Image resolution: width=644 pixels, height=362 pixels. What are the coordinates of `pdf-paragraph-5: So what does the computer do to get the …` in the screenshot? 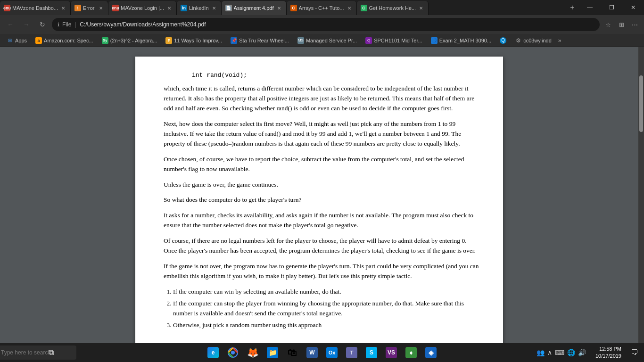 It's located at (322, 200).